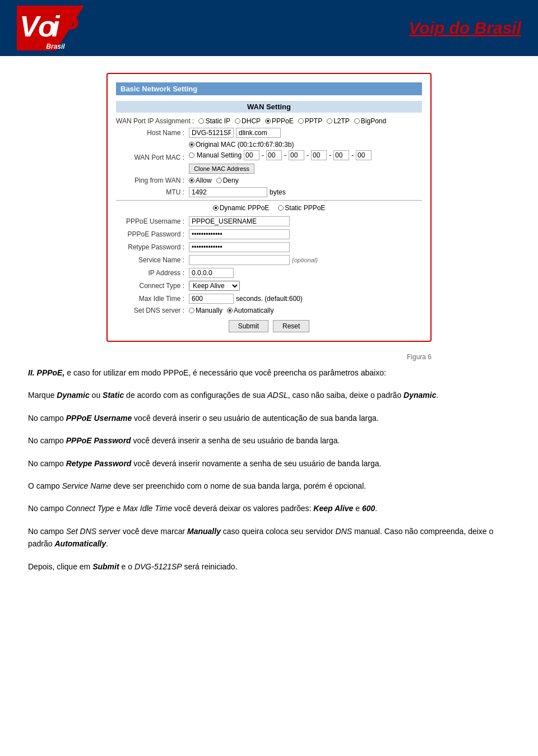 The image size is (538, 756). What do you see at coordinates (301, 121) in the screenshot?
I see `pptp-radio` at bounding box center [301, 121].